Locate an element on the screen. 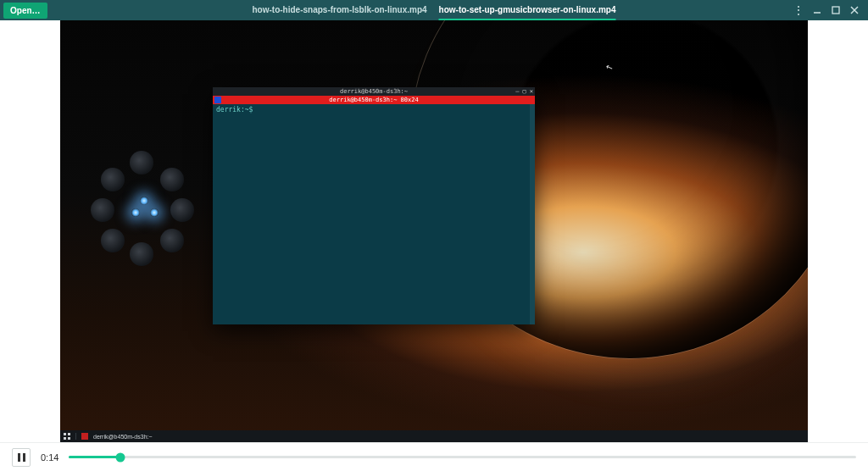  pause-button is located at coordinates (21, 457).